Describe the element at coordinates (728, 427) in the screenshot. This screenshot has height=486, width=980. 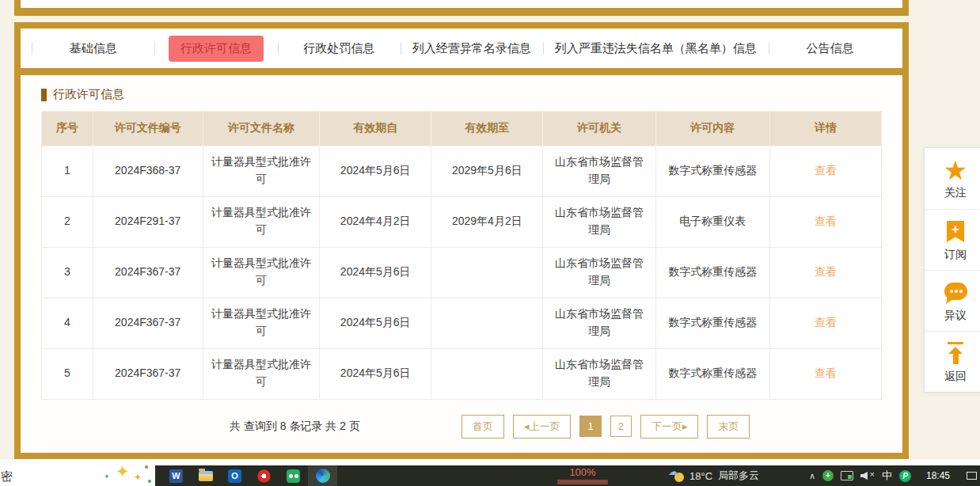
I see `last-page-button: 末页` at that location.